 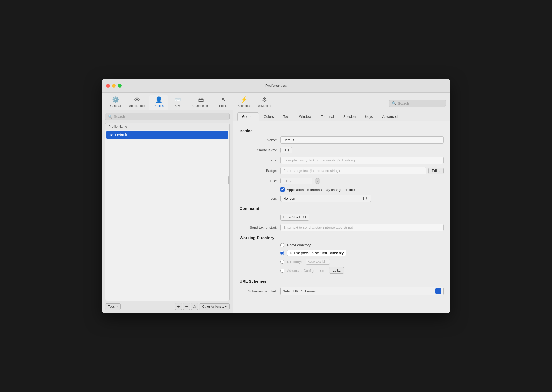 I want to click on toolbar-item-arrangements: 🗃 Arrangements, so click(x=201, y=102).